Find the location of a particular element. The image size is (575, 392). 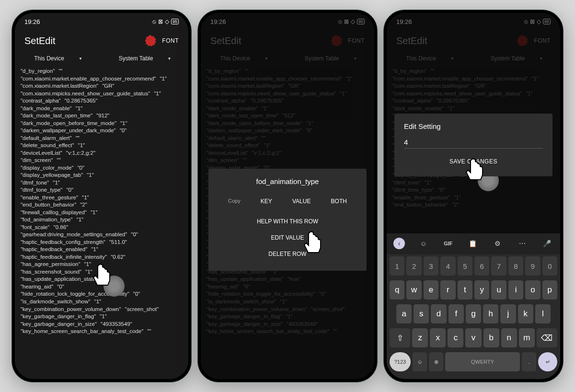

setting-row: "fod_animation_type""1" is located at coordinates (102, 220).